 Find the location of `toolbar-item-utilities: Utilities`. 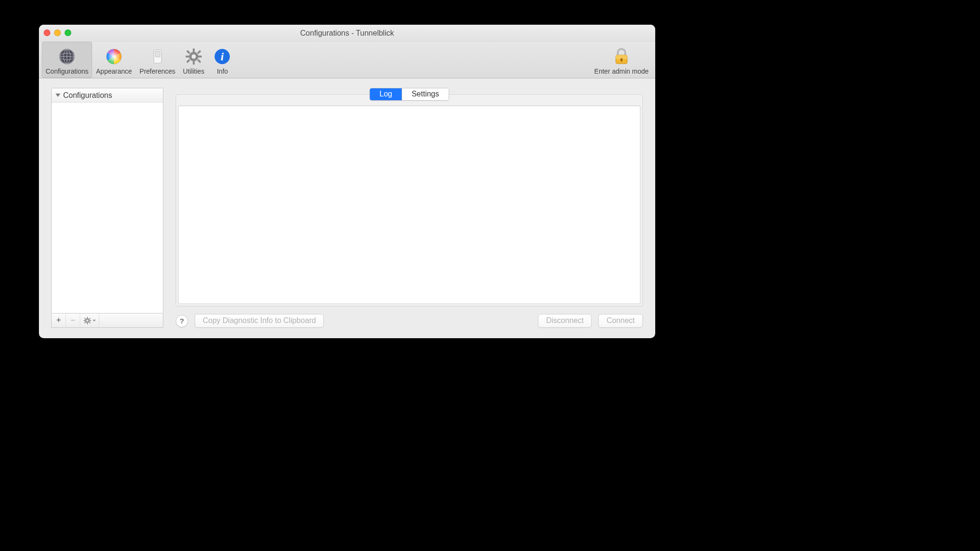

toolbar-item-utilities: Utilities is located at coordinates (194, 60).